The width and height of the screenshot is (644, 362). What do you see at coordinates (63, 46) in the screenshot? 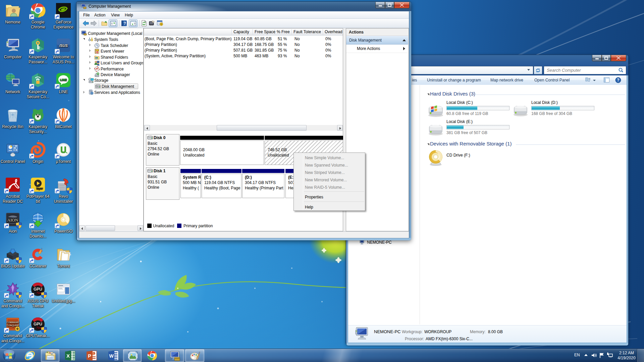
I see `svg-text: /SUS` at bounding box center [63, 46].